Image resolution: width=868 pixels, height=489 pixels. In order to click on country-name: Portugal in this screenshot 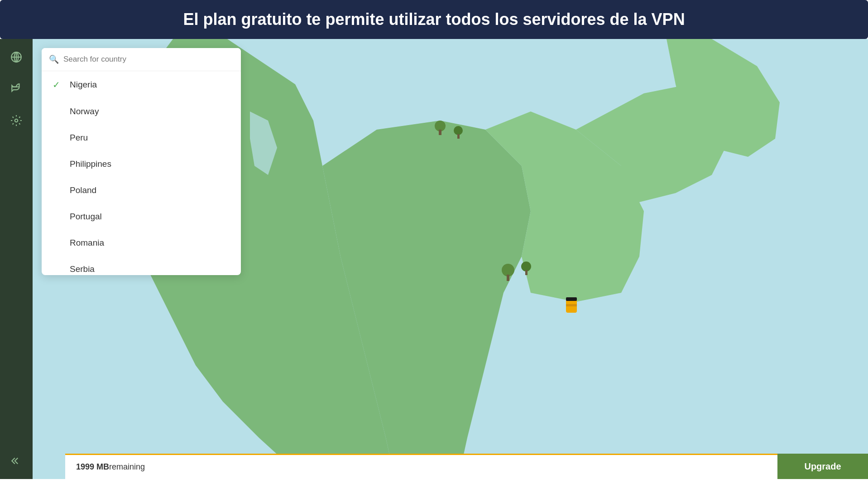, I will do `click(86, 217)`.